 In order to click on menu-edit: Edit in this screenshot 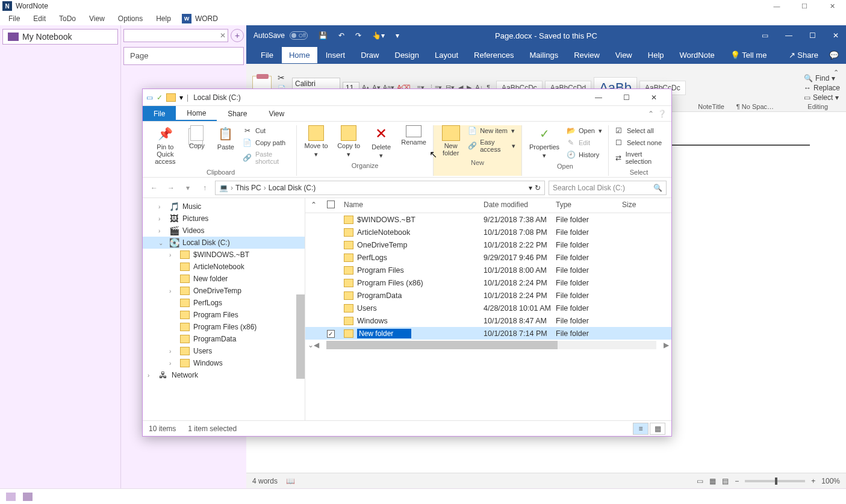, I will do `click(40, 19)`.